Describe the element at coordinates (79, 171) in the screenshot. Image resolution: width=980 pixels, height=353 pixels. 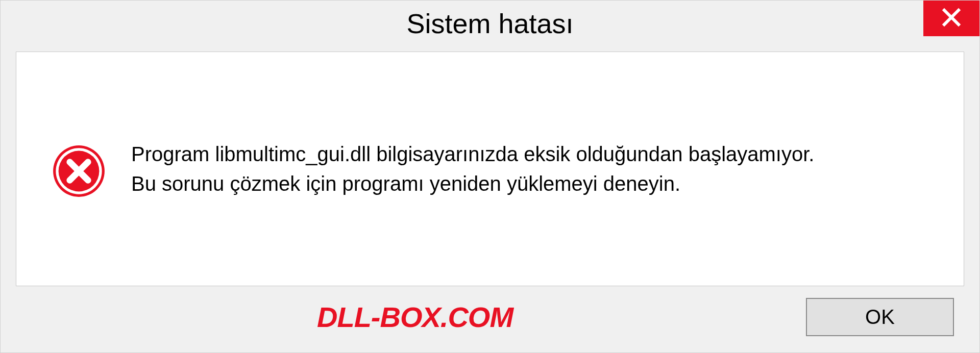
I see `error-icon` at that location.